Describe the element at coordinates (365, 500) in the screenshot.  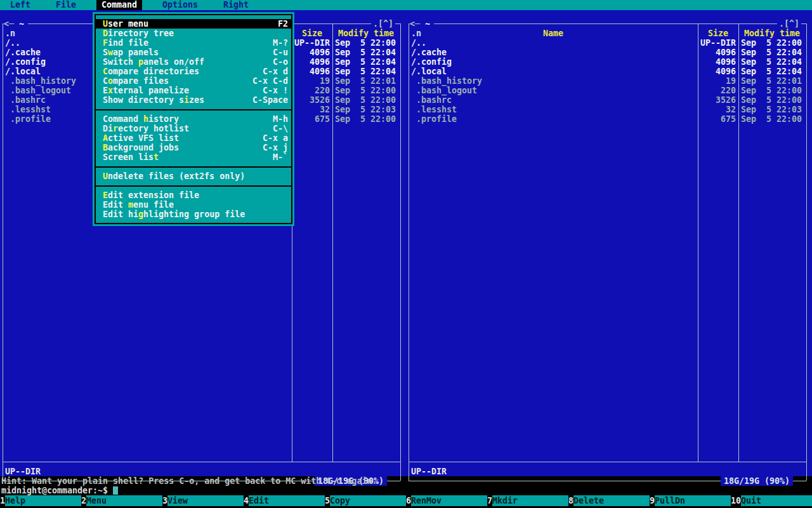
I see `fkey-5-copy: 5Copy` at that location.